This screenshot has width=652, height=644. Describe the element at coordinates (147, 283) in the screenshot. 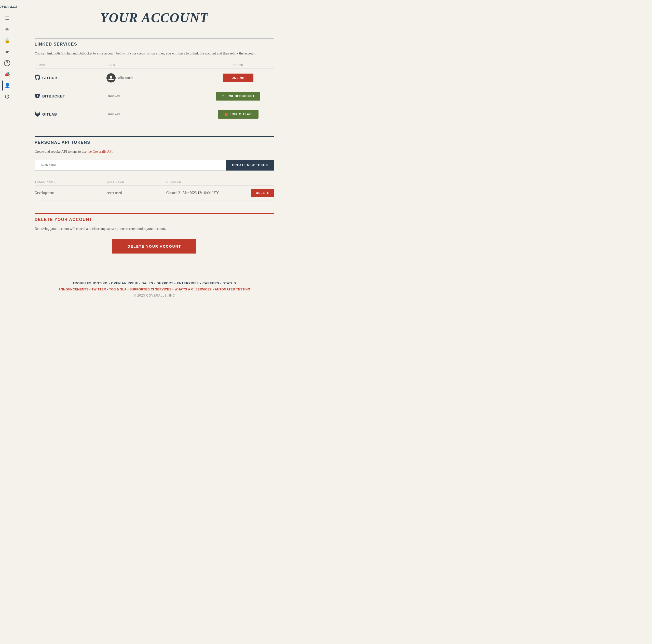

I see `sales-link: SALES` at that location.